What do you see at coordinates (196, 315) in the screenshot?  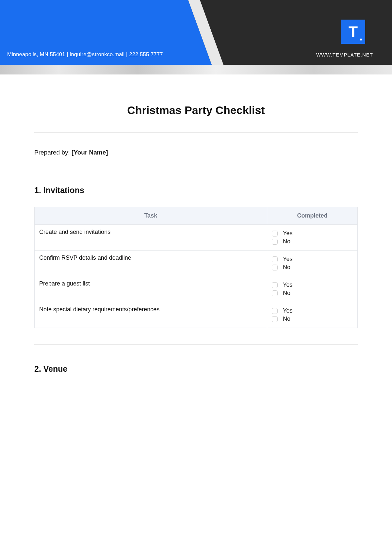 I see `table-row: Note special dietary requirements/prefer…` at bounding box center [196, 315].